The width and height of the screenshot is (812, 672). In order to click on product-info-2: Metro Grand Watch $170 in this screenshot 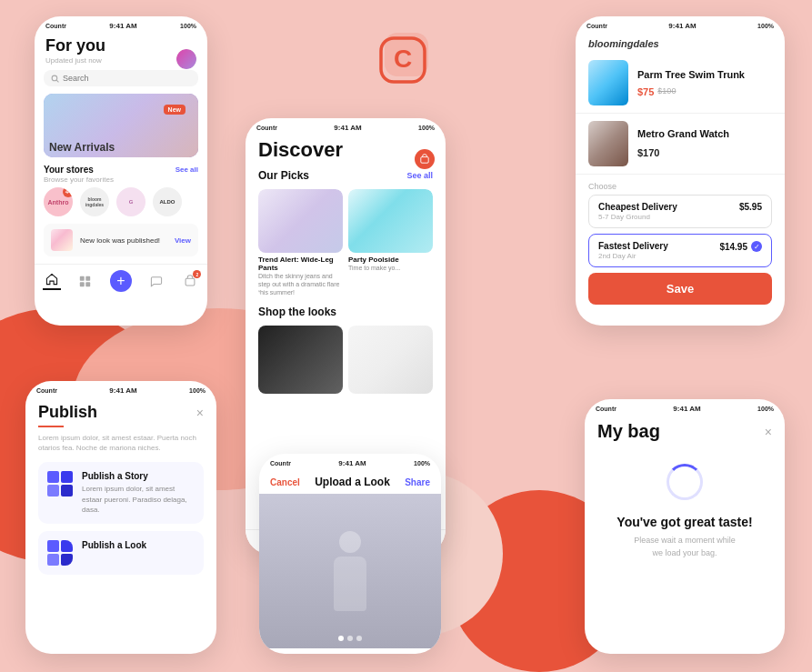, I will do `click(705, 144)`.